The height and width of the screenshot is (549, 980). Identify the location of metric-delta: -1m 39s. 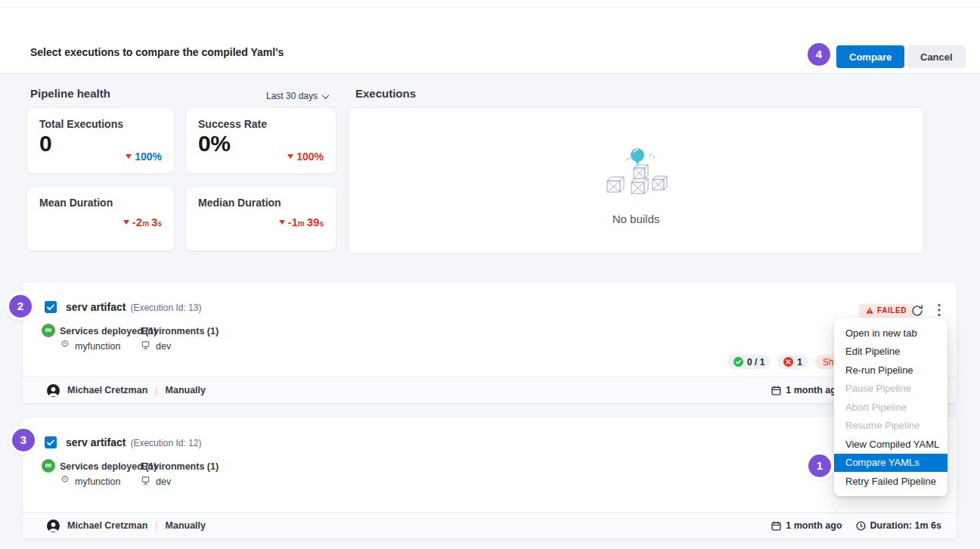
(302, 222).